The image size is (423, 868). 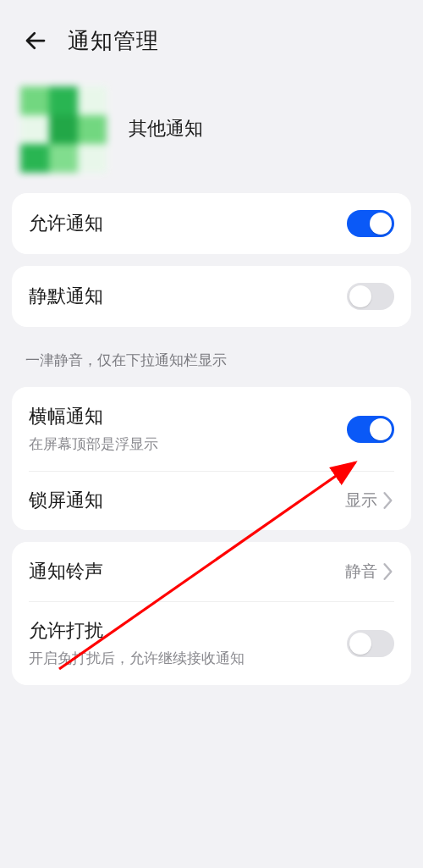 What do you see at coordinates (188, 444) in the screenshot?
I see `banner-notification-sub: 在屏幕顶部是浮显示` at bounding box center [188, 444].